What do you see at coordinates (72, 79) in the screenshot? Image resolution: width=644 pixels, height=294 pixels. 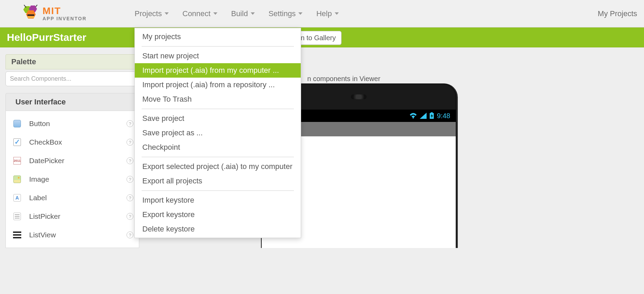 I see `search-input` at bounding box center [72, 79].